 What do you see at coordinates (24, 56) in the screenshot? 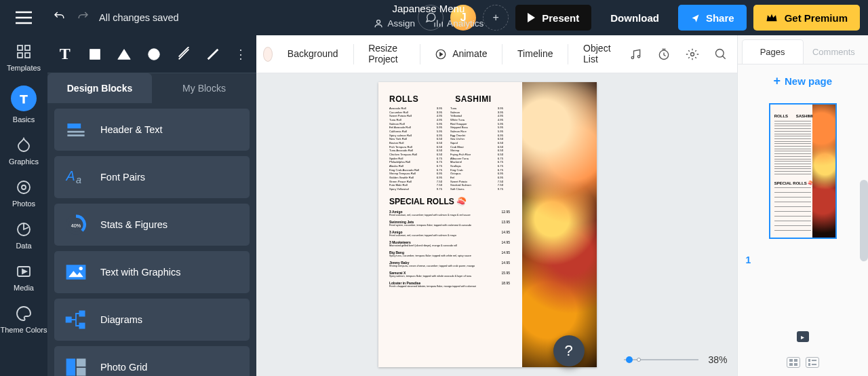
I see `rail-templates: Templates` at bounding box center [24, 56].